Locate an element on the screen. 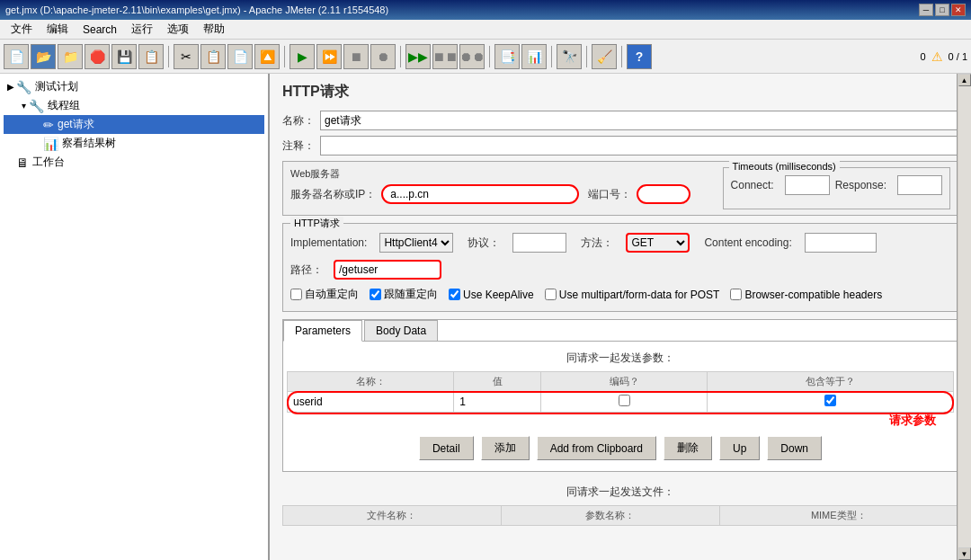 Image resolution: width=971 pixels, height=560 pixels. checkbox-row: 自动重定向 跟随重定向 Use KeepAlive Use multipart/… is located at coordinates (620, 295).